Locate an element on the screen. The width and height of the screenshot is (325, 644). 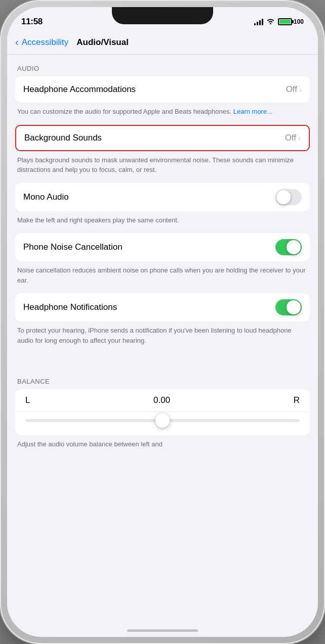
balance-value: 0.00 is located at coordinates (162, 400).